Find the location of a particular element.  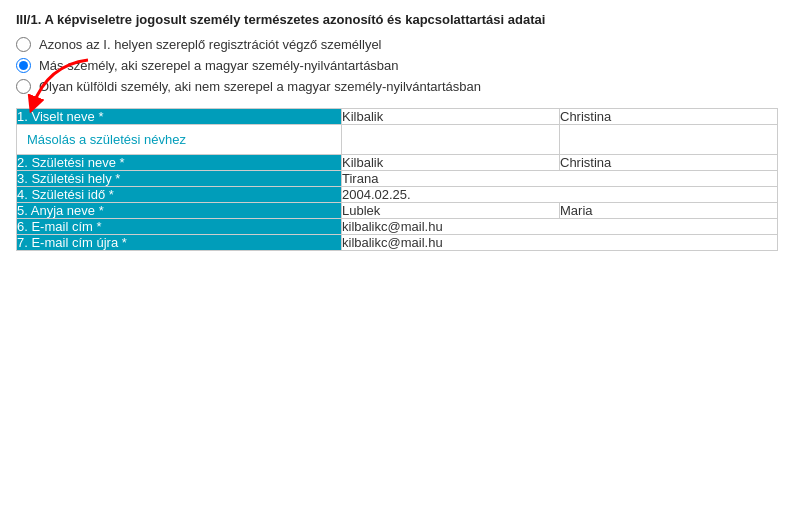

table-row: 3. Születési hely * Tirana is located at coordinates (398, 179).